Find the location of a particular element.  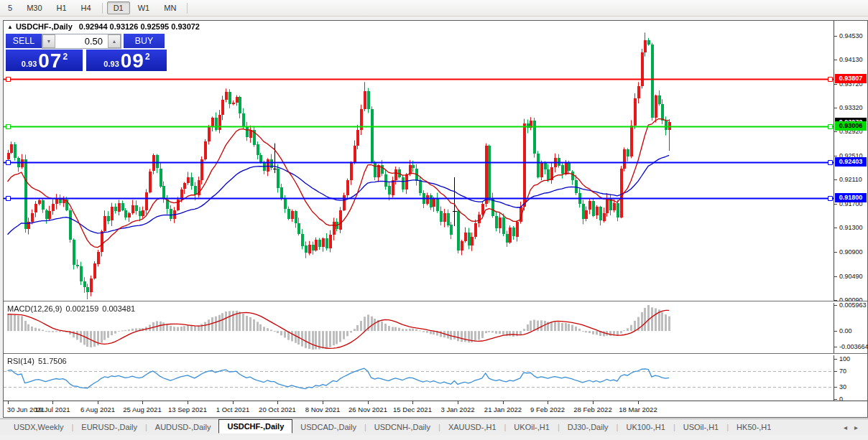

tab-scroll-arrows: ◂▸ is located at coordinates (851, 428).